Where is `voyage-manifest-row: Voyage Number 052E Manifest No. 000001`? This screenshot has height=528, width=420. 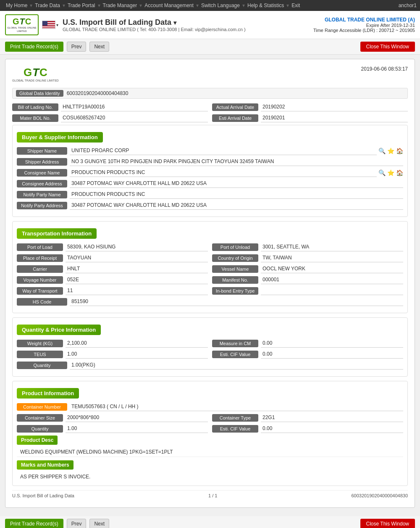
voyage-manifest-row: Voyage Number 052E Manifest No. 000001 is located at coordinates (210, 280).